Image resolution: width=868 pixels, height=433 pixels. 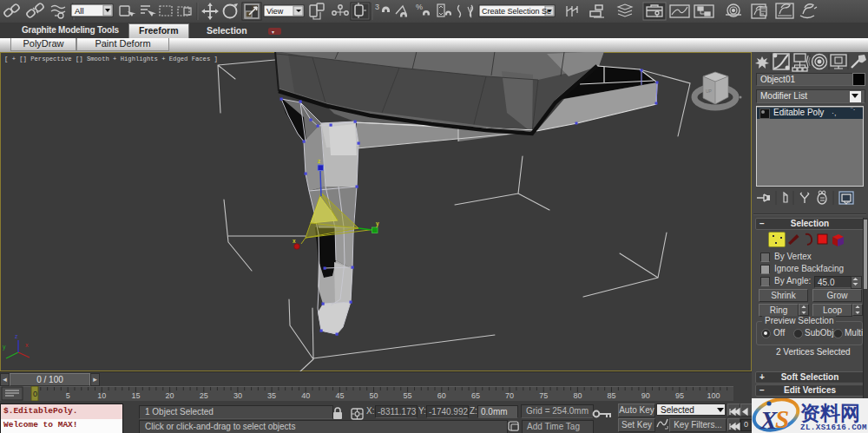 What do you see at coordinates (102, 396) in the screenshot?
I see `svg-text: 10` at bounding box center [102, 396].